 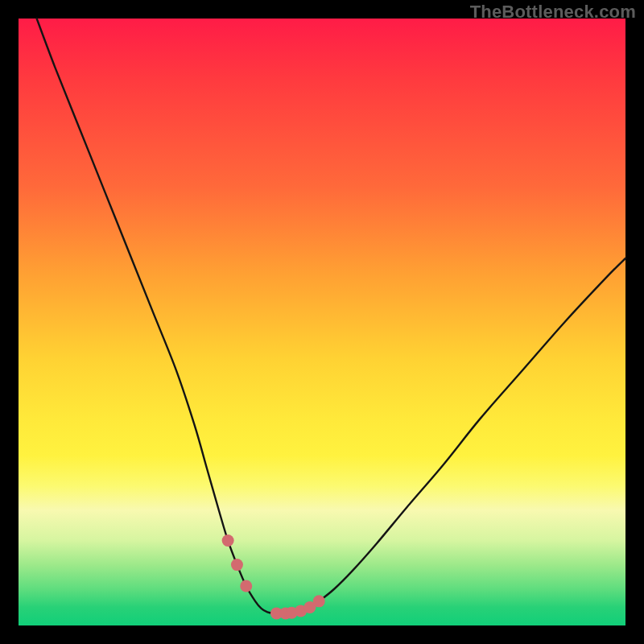 I want to click on marker-dots-group, so click(x=274, y=576).